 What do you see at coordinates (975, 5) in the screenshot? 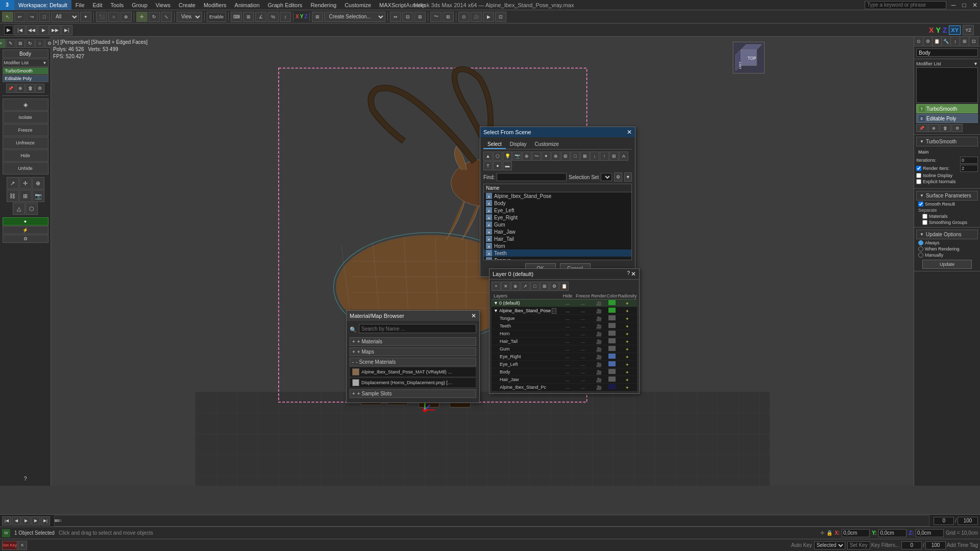
I see `close-button: ✕` at bounding box center [975, 5].